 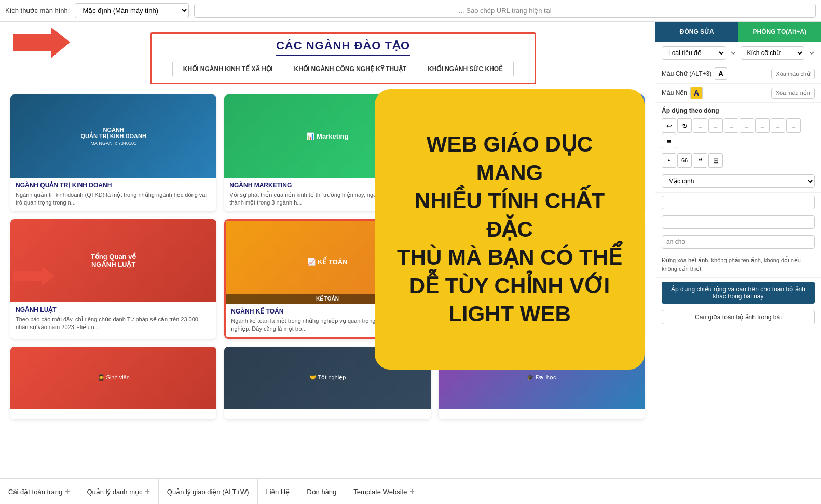 I want to click on bottom-btn-quanly-danhmuc-label: Quản lý danh mục, so click(x=114, y=492).